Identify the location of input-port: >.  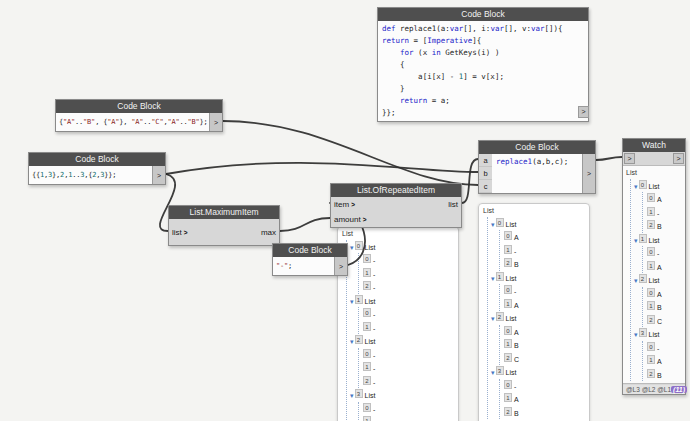
(630, 158).